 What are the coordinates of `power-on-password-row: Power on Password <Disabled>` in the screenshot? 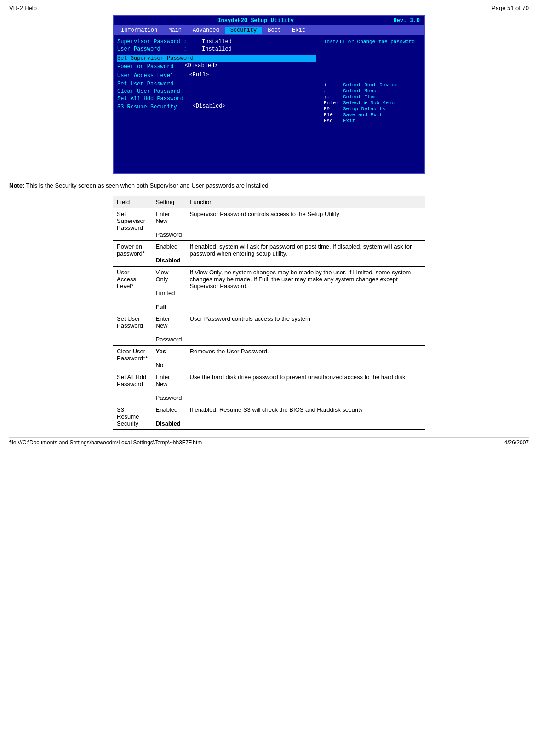 It's located at (217, 67).